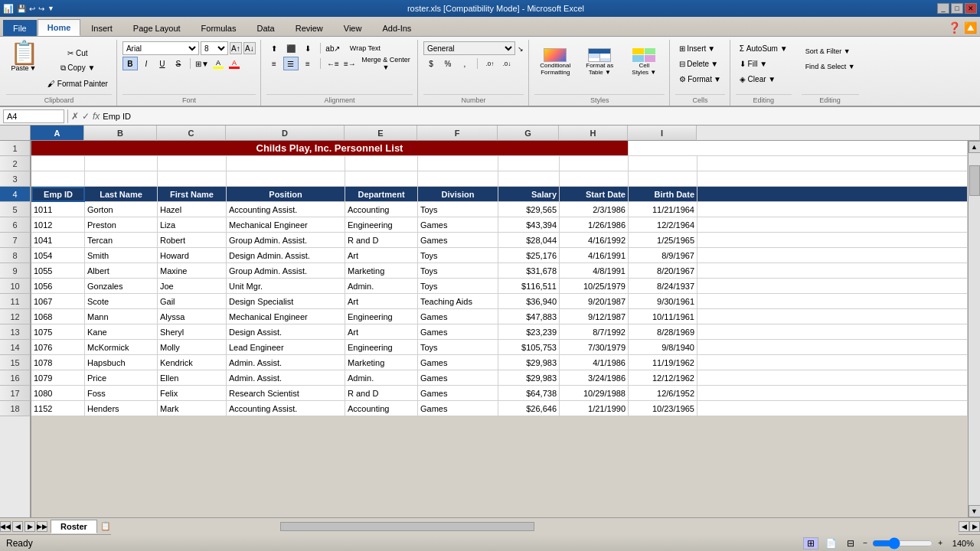 The height and width of the screenshot is (551, 980). What do you see at coordinates (121, 210) in the screenshot?
I see `cell-row5-col2: Gorton` at bounding box center [121, 210].